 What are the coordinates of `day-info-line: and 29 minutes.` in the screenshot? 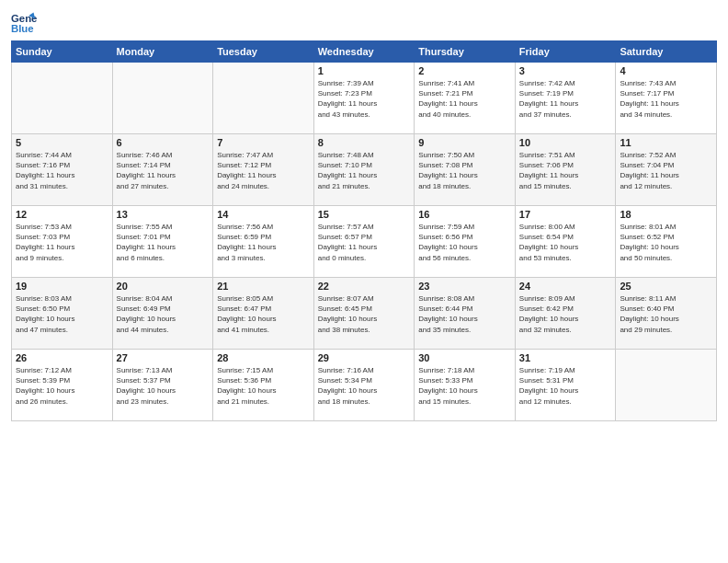 It's located at (665, 329).